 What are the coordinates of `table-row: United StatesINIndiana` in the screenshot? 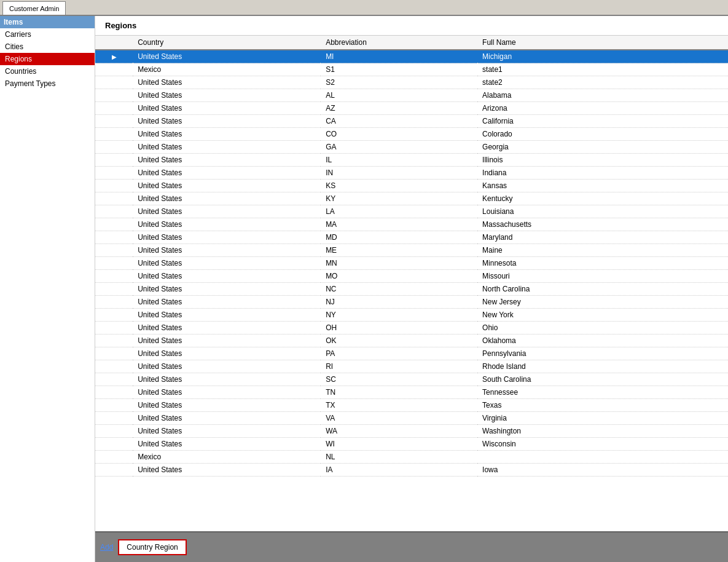 It's located at (412, 173).